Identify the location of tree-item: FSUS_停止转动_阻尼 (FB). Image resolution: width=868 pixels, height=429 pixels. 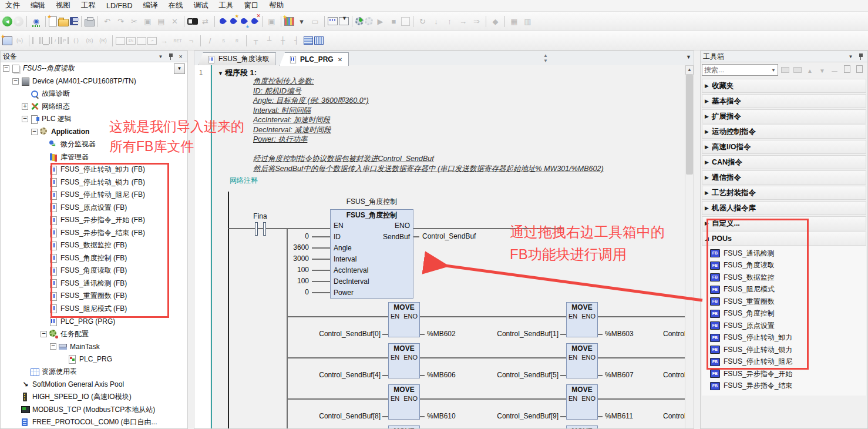
(94, 195).